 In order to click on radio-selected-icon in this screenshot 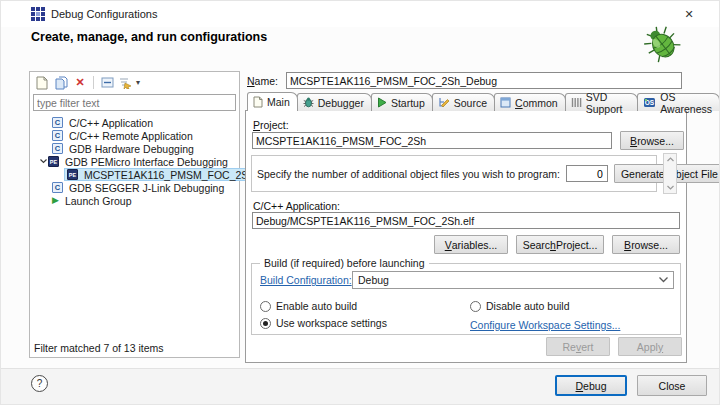, I will do `click(266, 324)`.